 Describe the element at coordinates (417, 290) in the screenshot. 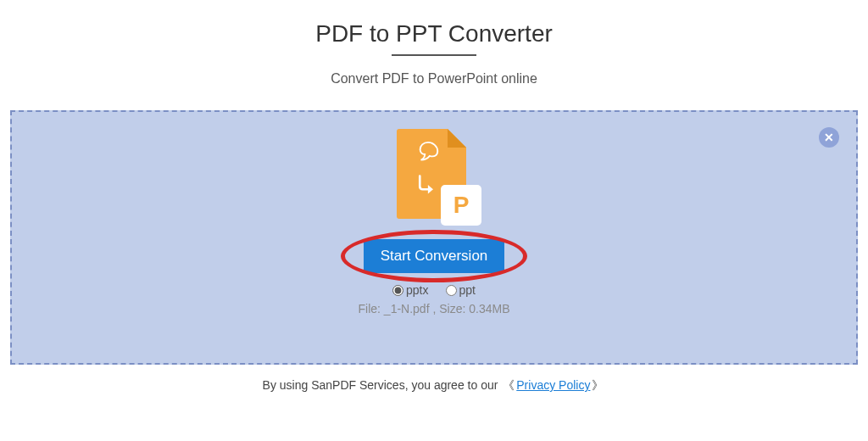

I see `format-label-pptx: pptx` at that location.